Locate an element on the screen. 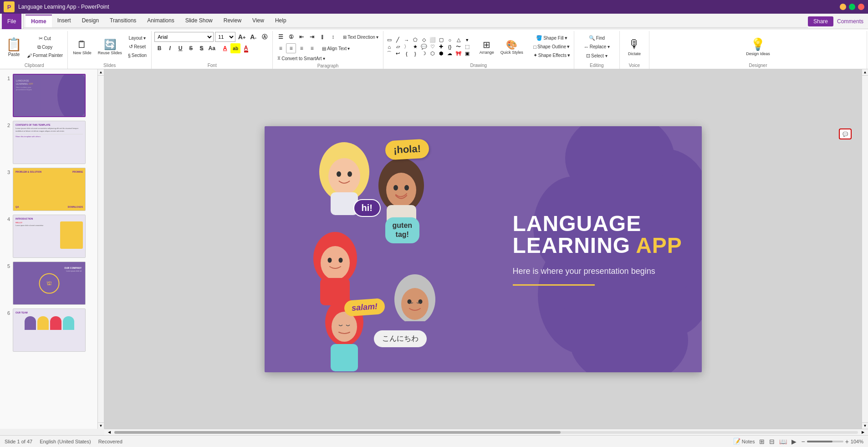 Image resolution: width=868 pixels, height=447 pixels. cut-button: ✂ Cut is located at coordinates (45, 38).